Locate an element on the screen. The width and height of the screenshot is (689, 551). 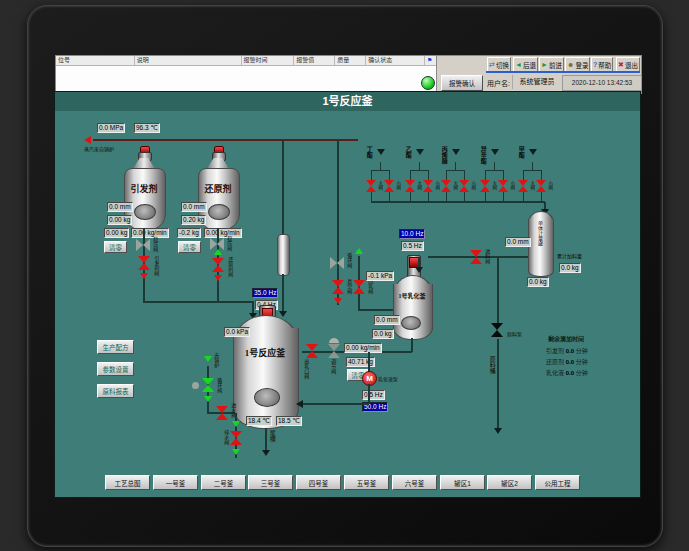
initiator-feed-valve-icon is located at coordinates (144, 263).